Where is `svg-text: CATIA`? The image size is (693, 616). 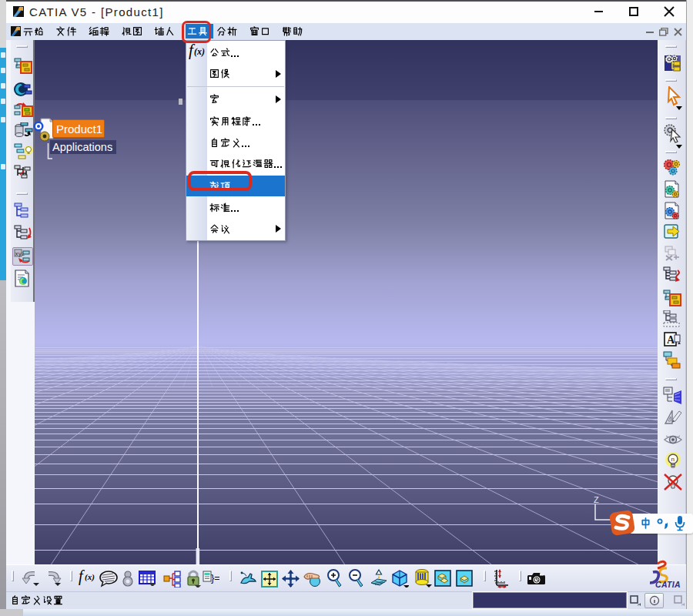 svg-text: CATIA is located at coordinates (668, 584).